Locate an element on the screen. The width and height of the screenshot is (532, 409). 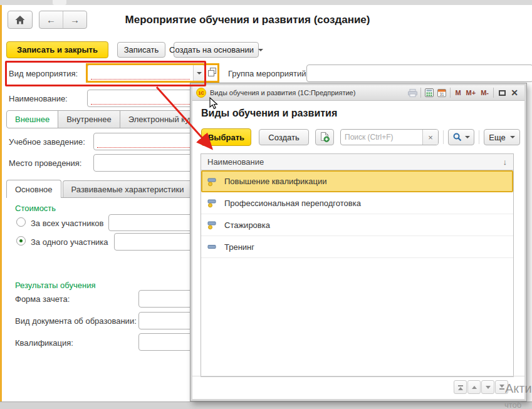
bottom-window-border is located at coordinates (266, 405).